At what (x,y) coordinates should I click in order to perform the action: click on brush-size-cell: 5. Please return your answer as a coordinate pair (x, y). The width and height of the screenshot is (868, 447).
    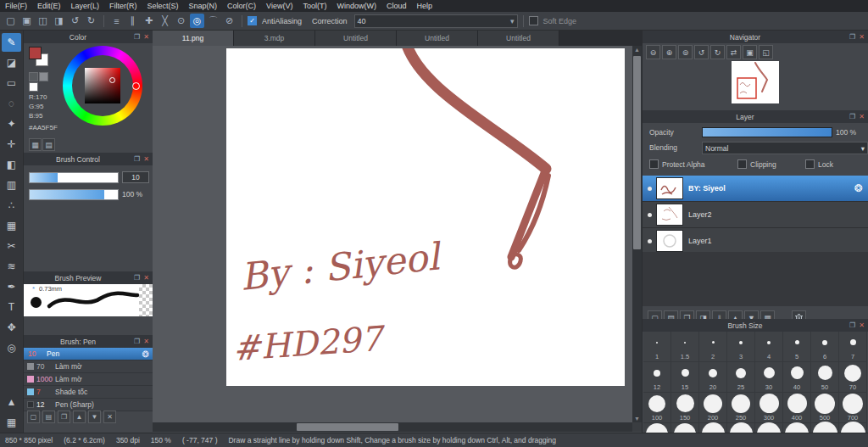
    Looking at the image, I should click on (797, 347).